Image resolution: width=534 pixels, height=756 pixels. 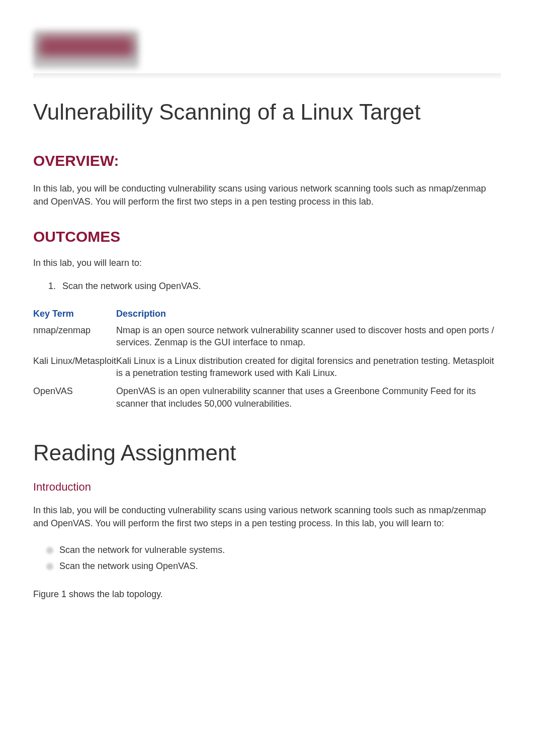 I want to click on outcomes-list-item: Scan the network using OpenVAS., so click(x=280, y=287).